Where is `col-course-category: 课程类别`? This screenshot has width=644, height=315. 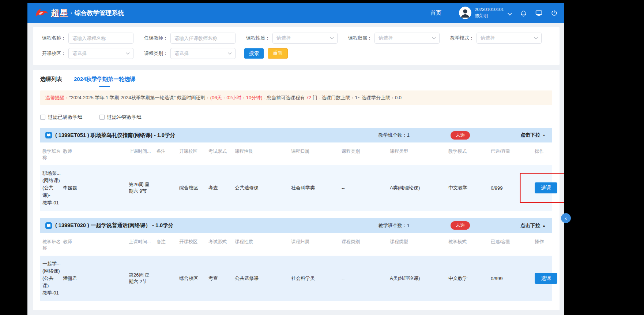 col-course-category: 课程类别 is located at coordinates (366, 155).